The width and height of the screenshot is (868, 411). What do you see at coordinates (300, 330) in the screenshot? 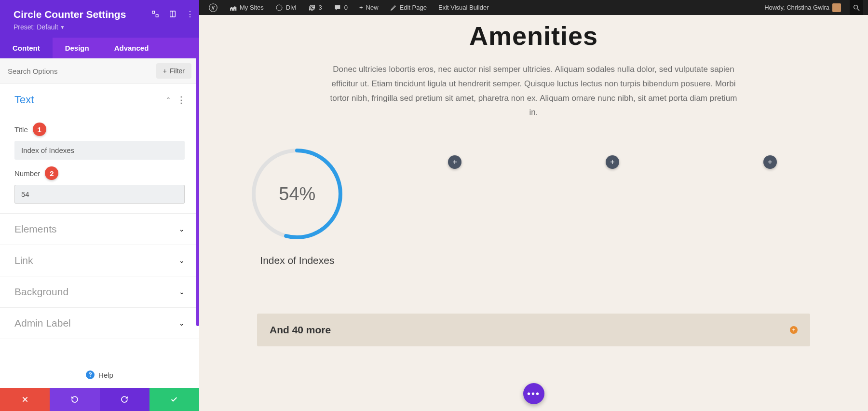
I see `toggle-title: And 40 more` at bounding box center [300, 330].